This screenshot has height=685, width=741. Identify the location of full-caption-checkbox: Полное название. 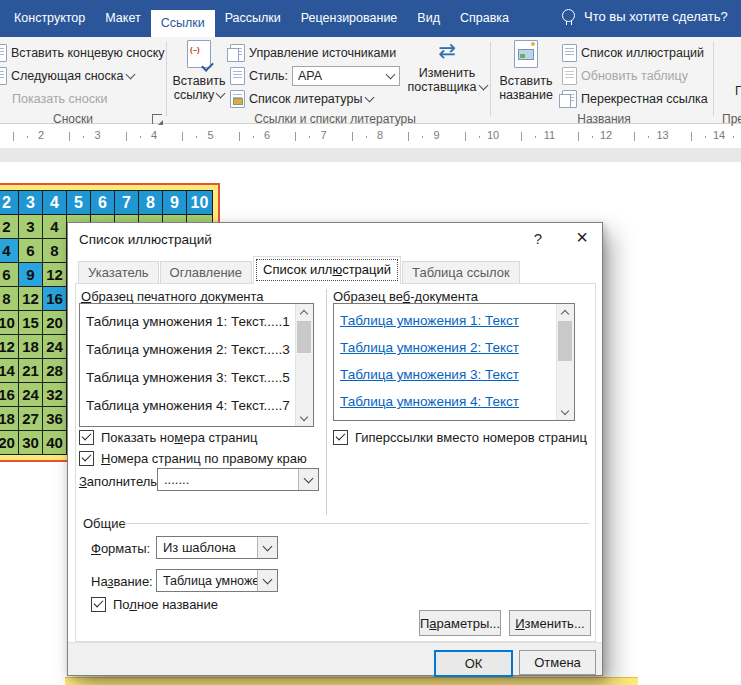
(154, 604).